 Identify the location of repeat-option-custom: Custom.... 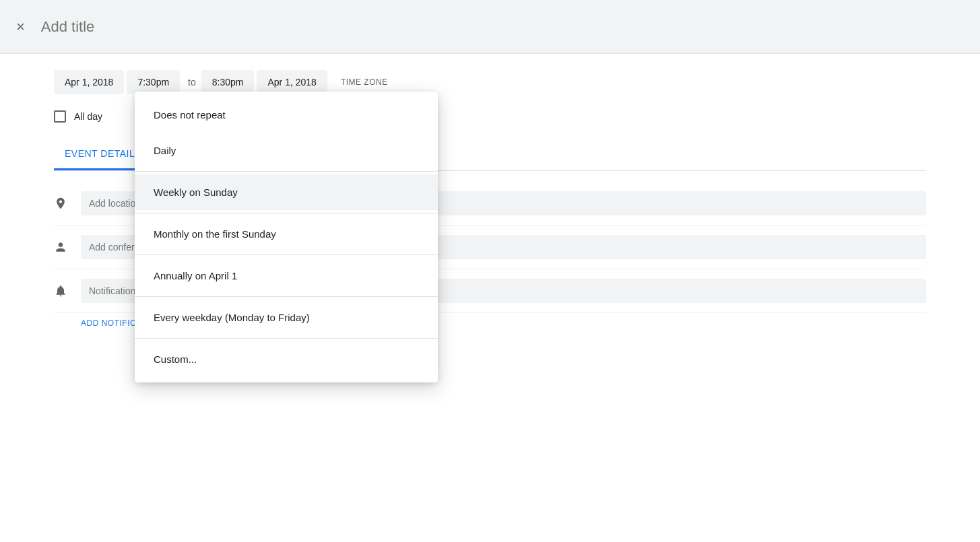
(286, 360).